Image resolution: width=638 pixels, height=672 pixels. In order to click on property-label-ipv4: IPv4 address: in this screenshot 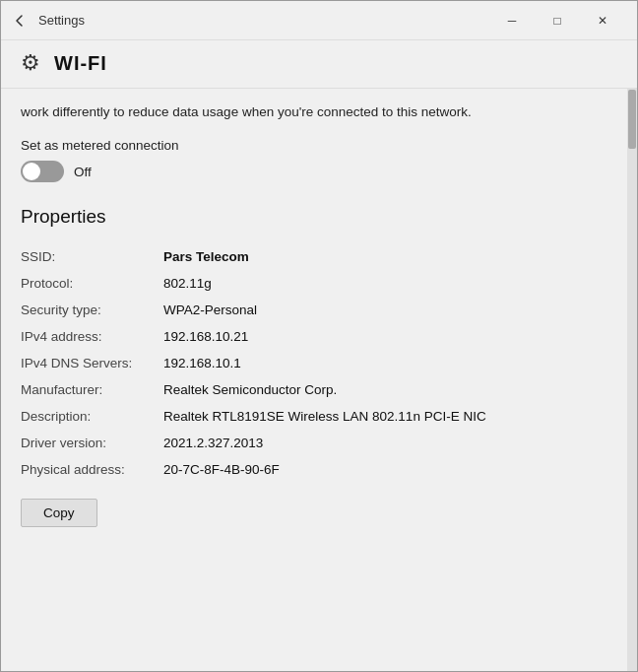, I will do `click(93, 337)`.